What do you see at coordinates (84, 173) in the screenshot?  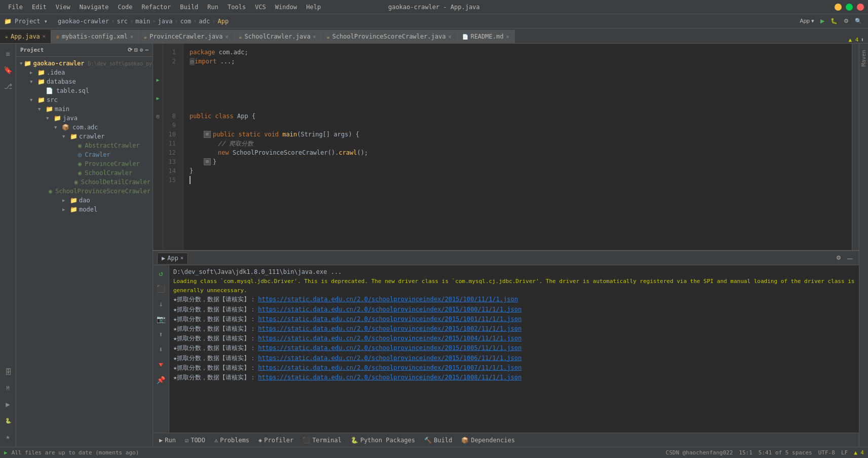 I see `tree-item-schoolcrawler: ◉ SchoolCrawler` at bounding box center [84, 173].